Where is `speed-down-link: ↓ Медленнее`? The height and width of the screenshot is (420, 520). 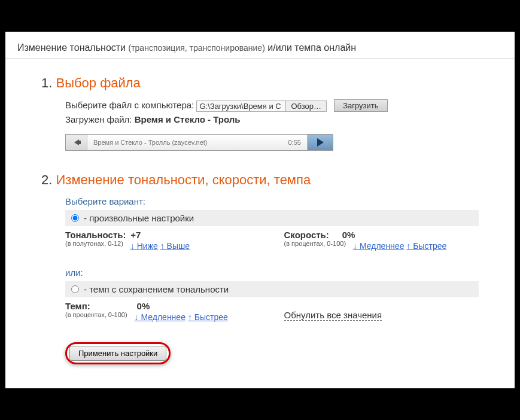
speed-down-link: ↓ Медленнее is located at coordinates (378, 246).